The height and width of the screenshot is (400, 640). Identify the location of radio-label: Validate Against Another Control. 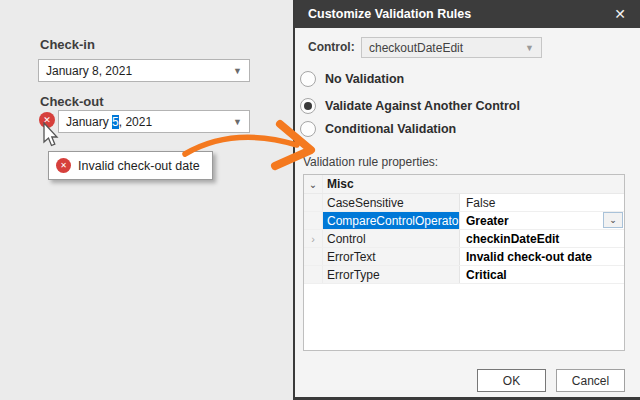
(422, 106).